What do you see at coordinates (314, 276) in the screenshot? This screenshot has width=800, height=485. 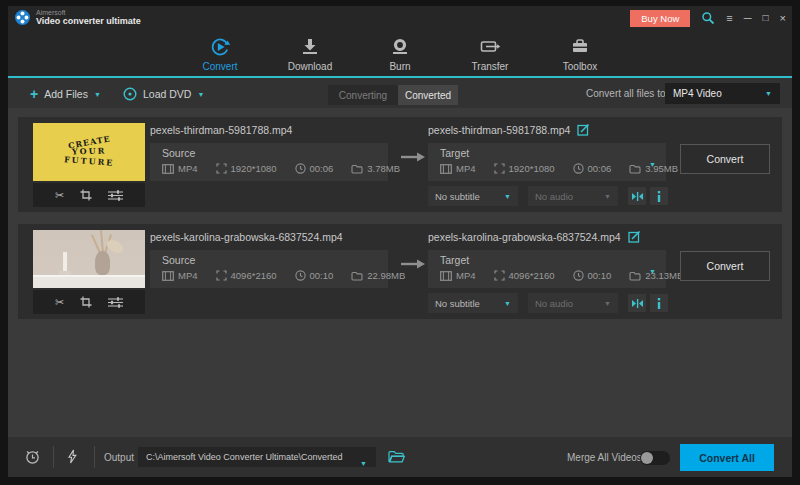 I see `duration-meta: 00:10` at bounding box center [314, 276].